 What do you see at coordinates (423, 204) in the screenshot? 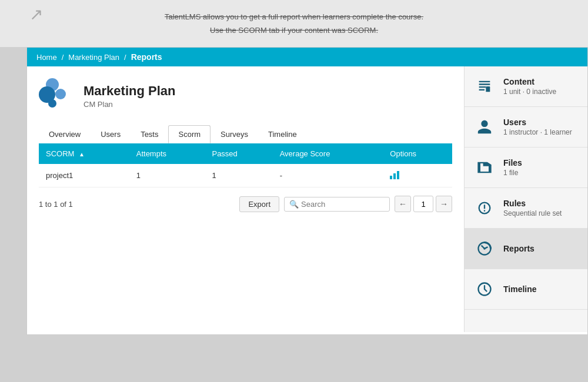
I see `page-number-input` at bounding box center [423, 204].